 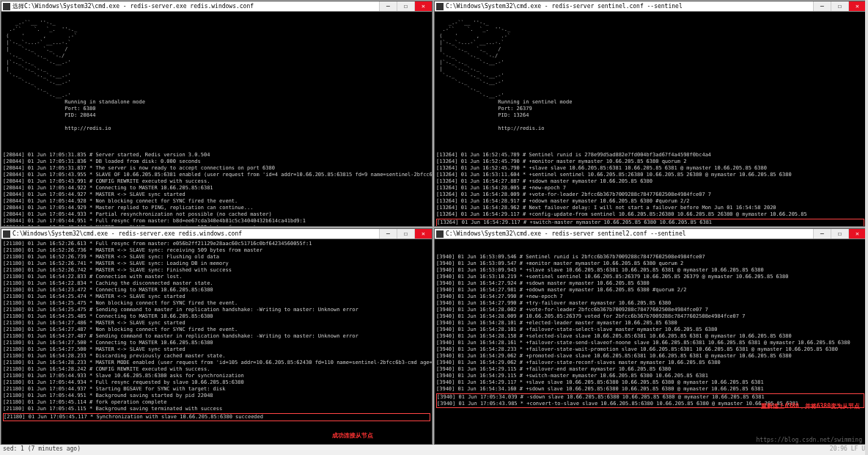 I want to click on highlighted-log: [13264] 01 Jun 16:54:29.117 # +switch-ma…, so click(x=650, y=222).